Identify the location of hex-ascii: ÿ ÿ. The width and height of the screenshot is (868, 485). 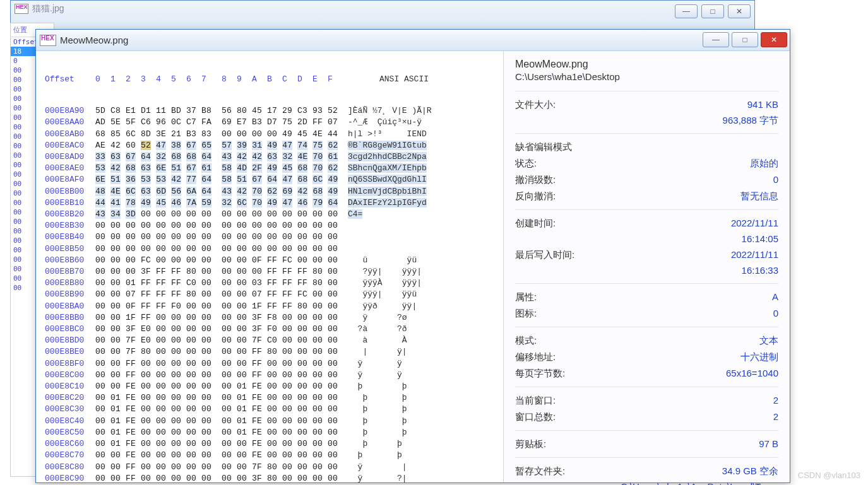
(375, 364).